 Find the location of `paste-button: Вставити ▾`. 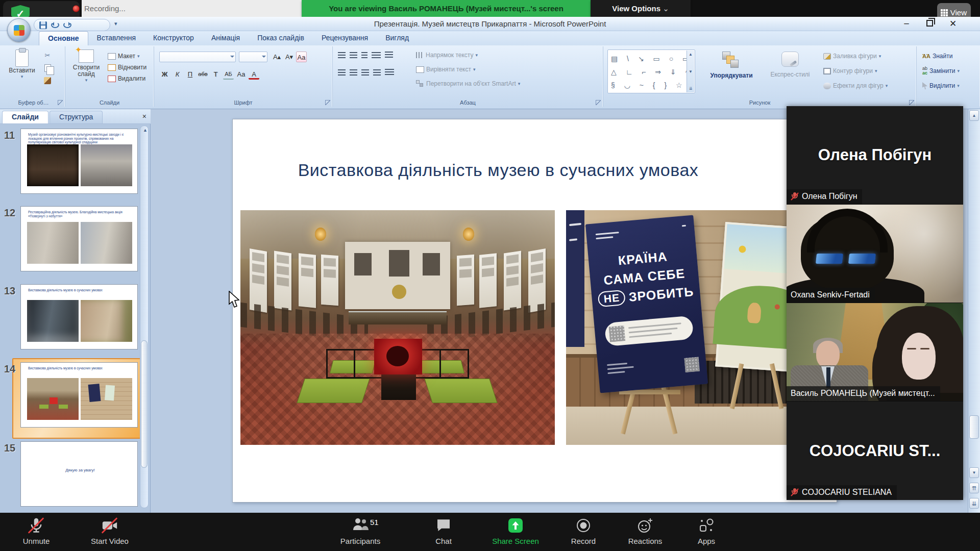

paste-button: Вставити ▾ is located at coordinates (22, 64).